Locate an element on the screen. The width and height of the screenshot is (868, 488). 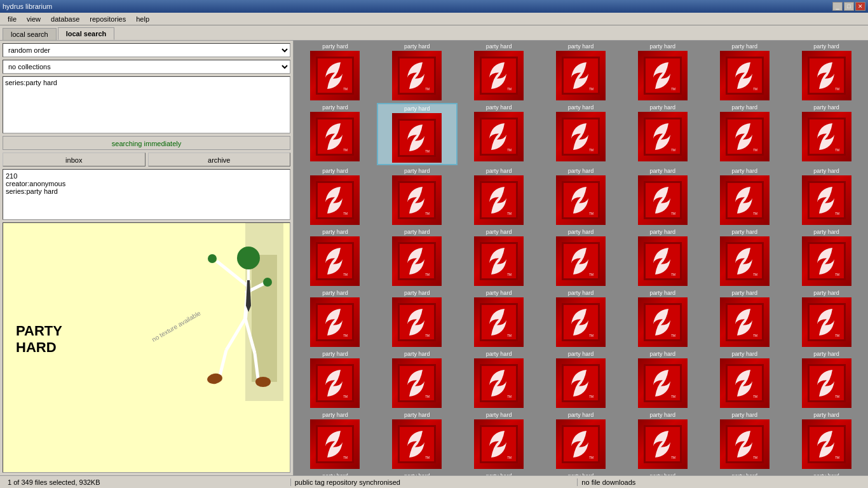
creator-tag: creator:anonymous is located at coordinates (146, 184).